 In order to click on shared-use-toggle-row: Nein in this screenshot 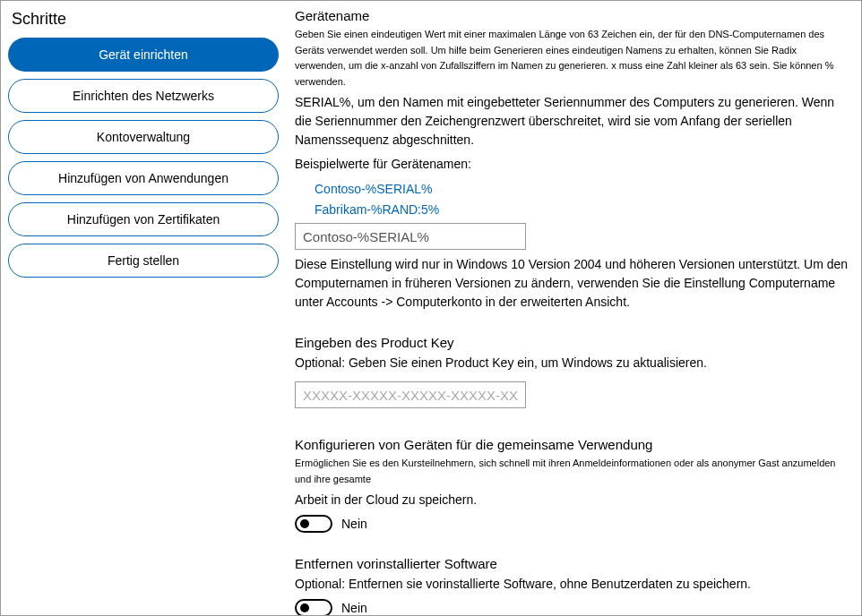, I will do `click(572, 524)`.